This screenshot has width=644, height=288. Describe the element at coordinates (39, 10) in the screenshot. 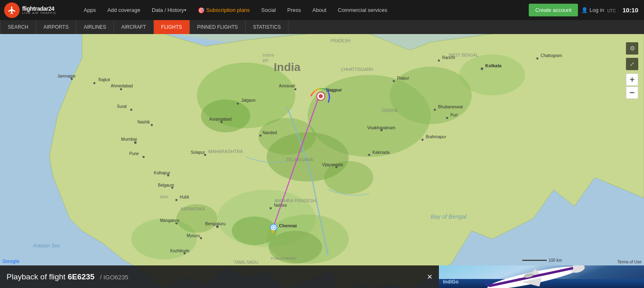

I see `logo-text: flightradar24 LIVE AIR TRAFFIC` at that location.